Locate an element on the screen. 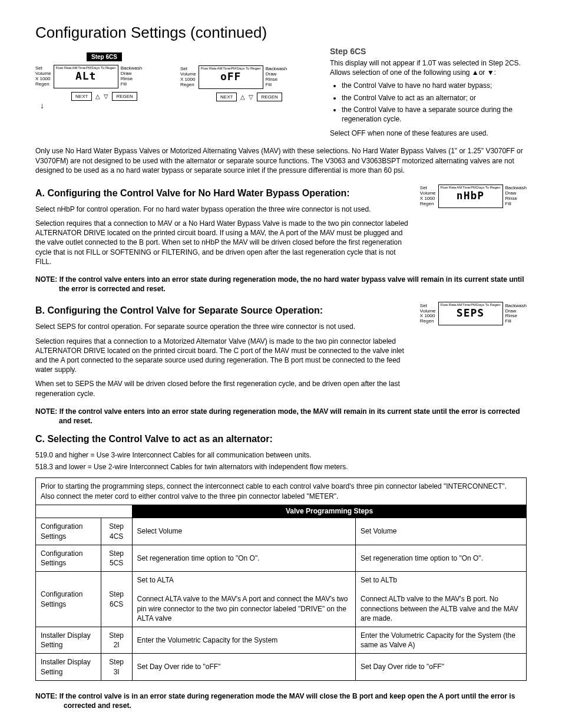 This screenshot has height=728, width=562. final-note: NOTE: If the control valve is in an erro… is located at coordinates (281, 701).